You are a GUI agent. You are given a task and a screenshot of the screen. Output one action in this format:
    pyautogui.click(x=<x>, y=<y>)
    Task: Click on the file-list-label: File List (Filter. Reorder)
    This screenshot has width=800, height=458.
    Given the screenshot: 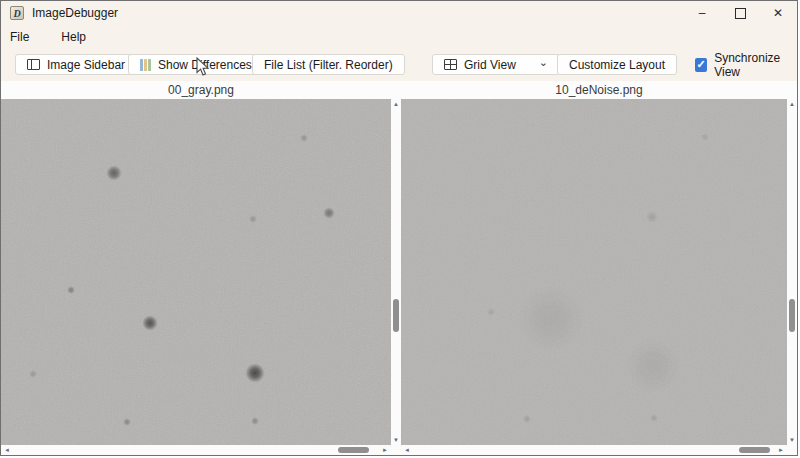 What is the action you would take?
    pyautogui.click(x=328, y=65)
    